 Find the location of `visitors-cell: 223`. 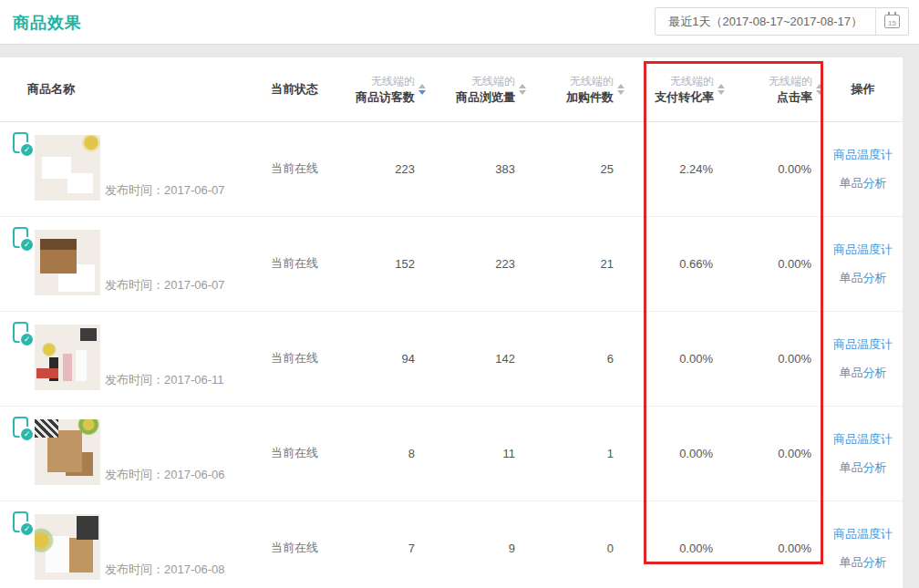

visitors-cell: 223 is located at coordinates (386, 169).